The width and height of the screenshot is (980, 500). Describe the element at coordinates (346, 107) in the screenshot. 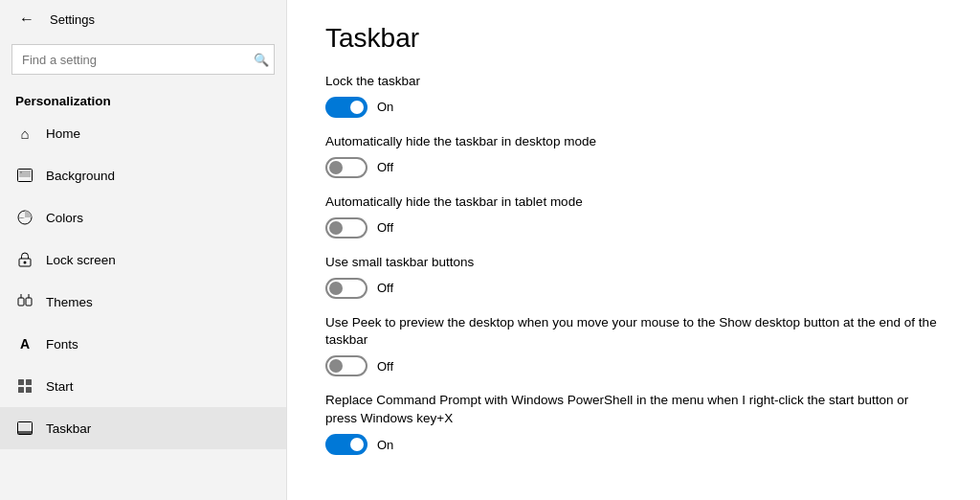

I see `toggle-lock-taskbar` at that location.